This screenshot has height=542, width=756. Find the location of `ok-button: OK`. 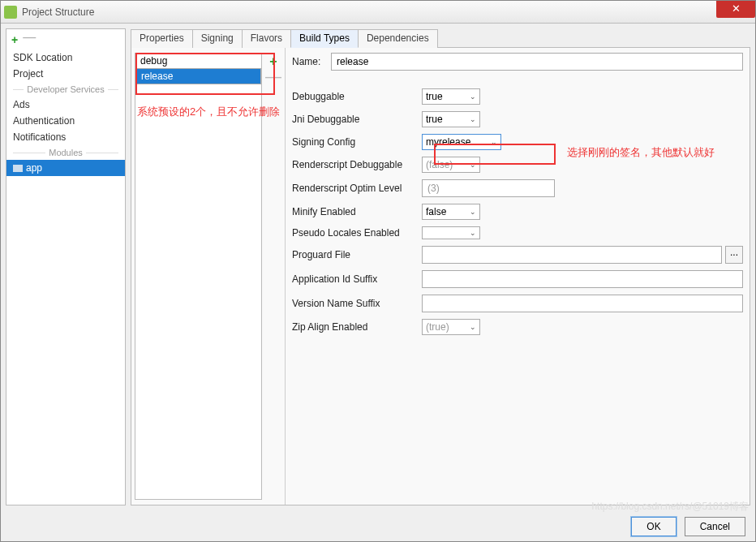

ok-button: OK is located at coordinates (654, 527).